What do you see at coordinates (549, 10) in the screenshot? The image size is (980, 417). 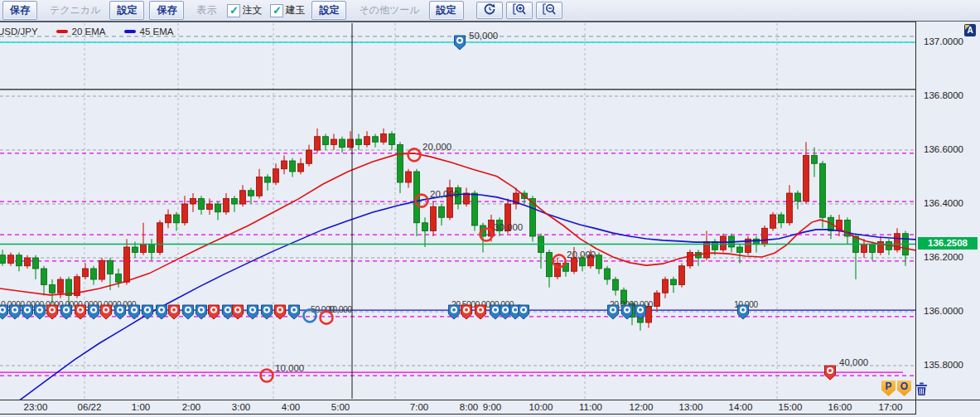 I see `zoom-out-button` at bounding box center [549, 10].